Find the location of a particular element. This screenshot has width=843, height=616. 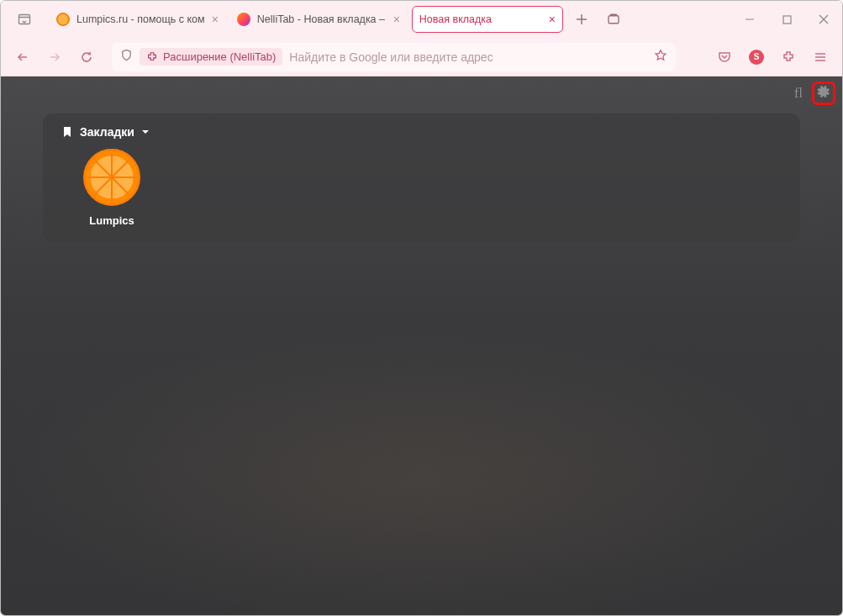

tab-label: Новая вкладка is located at coordinates (481, 19).